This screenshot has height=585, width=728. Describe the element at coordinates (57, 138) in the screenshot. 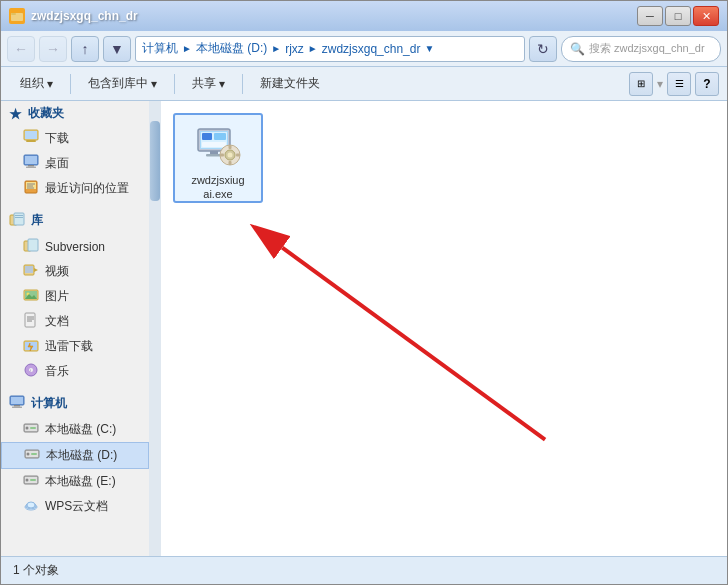

I see `sidebar-label-download: 下载` at that location.